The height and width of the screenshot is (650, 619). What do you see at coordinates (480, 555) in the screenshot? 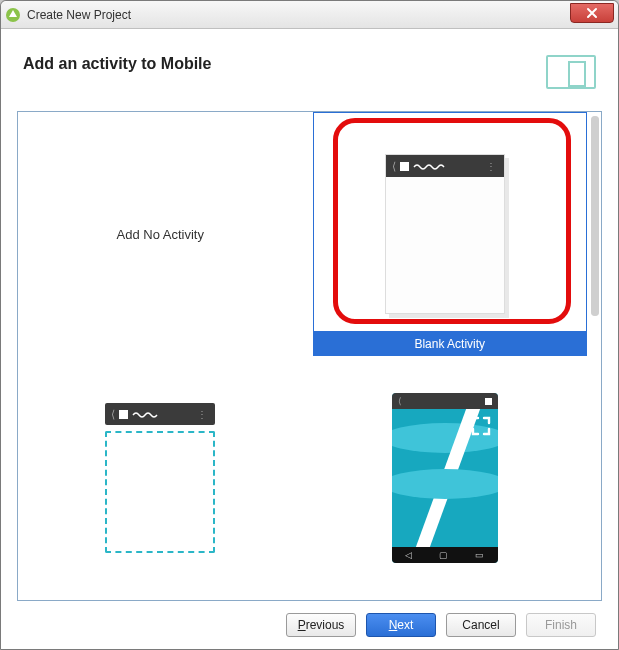
I see `nav-recent-icon: ▭` at bounding box center [480, 555].